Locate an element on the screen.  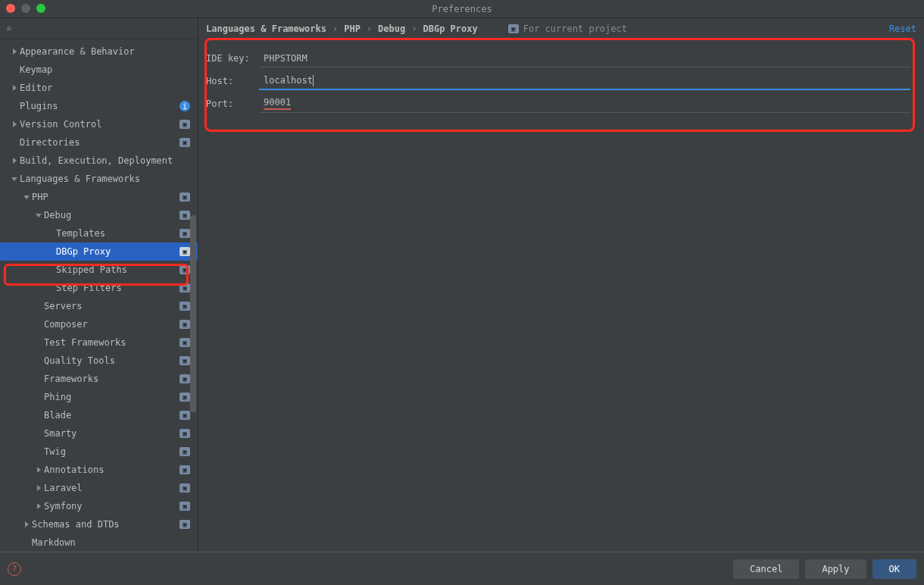
host-input: localhost is located at coordinates (585, 81).